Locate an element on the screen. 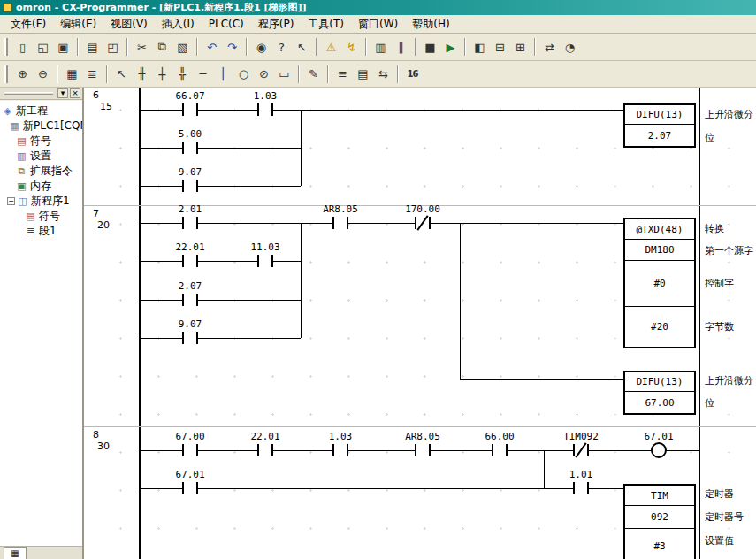  ladder-output-coil: 67.01 is located at coordinates (659, 450).